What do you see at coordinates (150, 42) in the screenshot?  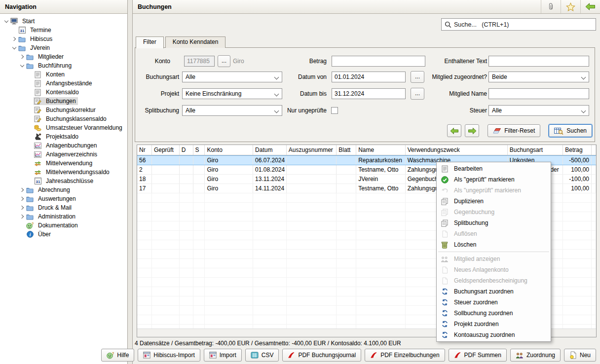 I see `tab-filter: Filter` at bounding box center [150, 42].